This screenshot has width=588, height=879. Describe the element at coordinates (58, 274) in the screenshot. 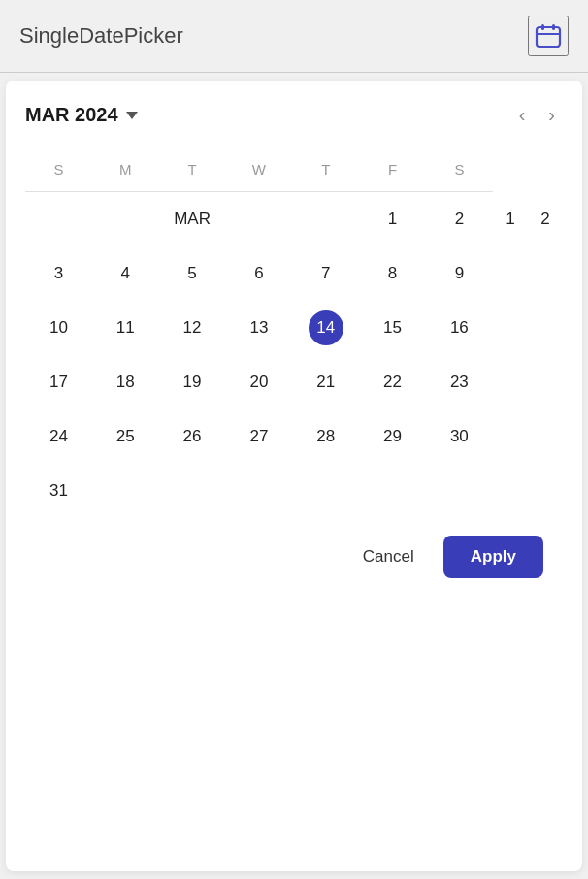

I see `day-cell: 3` at that location.